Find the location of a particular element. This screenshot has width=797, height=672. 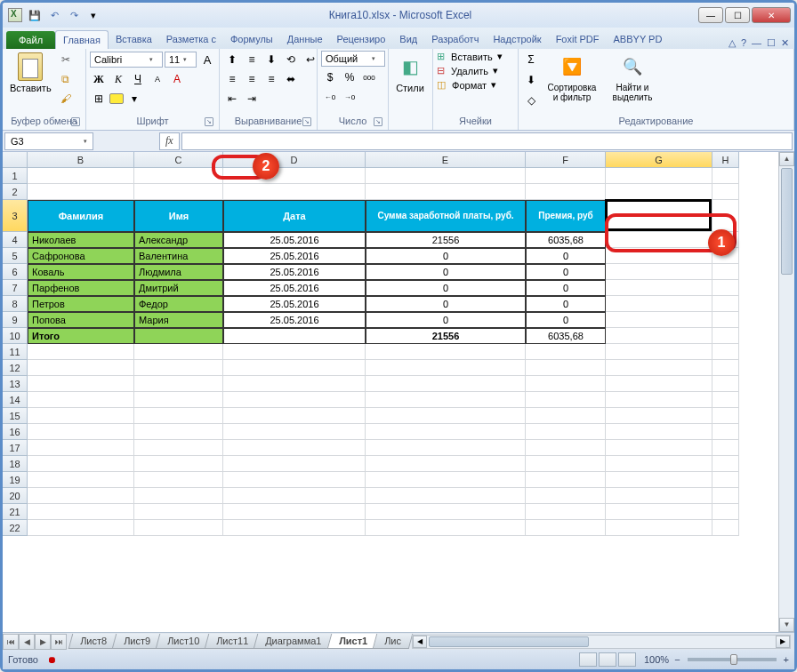

cell-F6: 0 is located at coordinates (566, 272).